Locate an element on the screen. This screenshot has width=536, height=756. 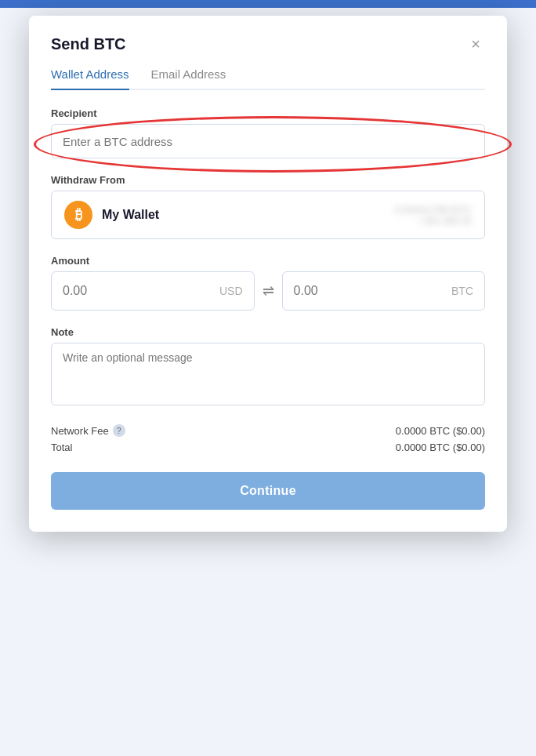
total-fee-row: Total 0.0000 BTC ($0.00) is located at coordinates (268, 447).